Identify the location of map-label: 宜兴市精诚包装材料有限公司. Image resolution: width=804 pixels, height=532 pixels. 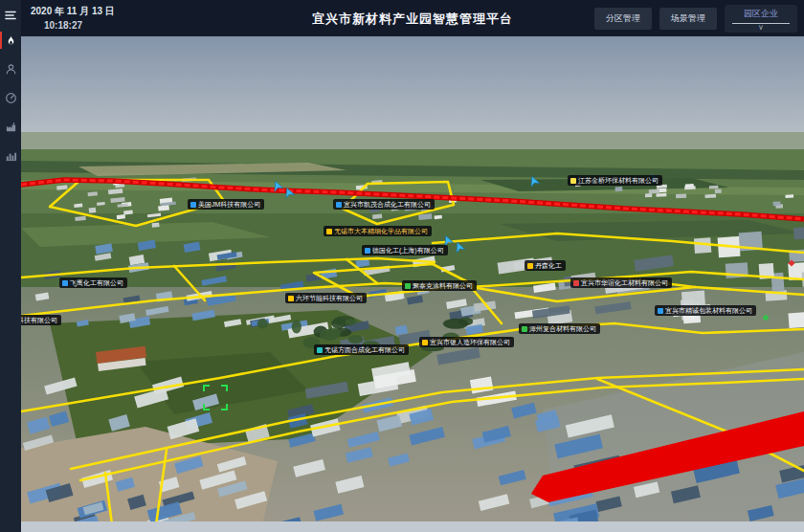
(705, 310).